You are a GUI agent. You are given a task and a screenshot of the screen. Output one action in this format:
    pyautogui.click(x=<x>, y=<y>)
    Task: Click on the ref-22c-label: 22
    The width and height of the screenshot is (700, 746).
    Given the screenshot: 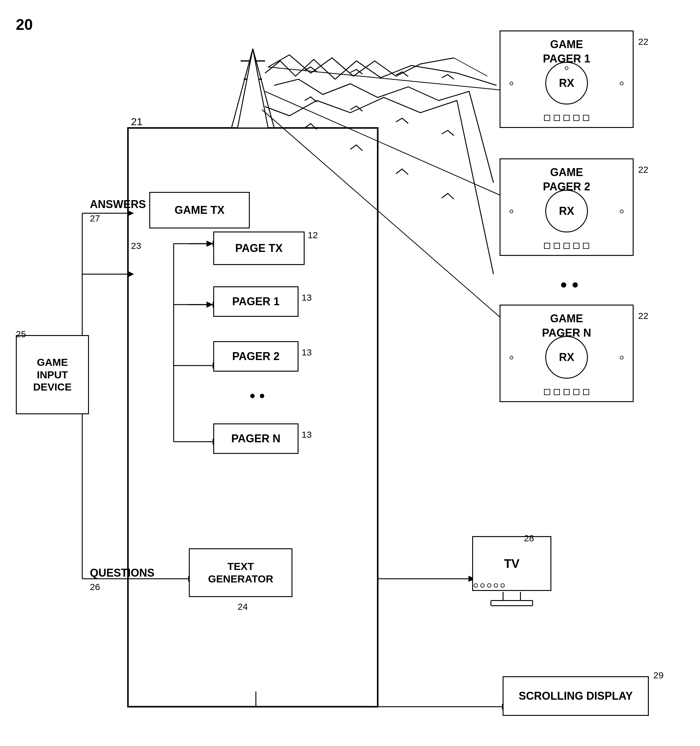 What is the action you would take?
    pyautogui.click(x=643, y=316)
    